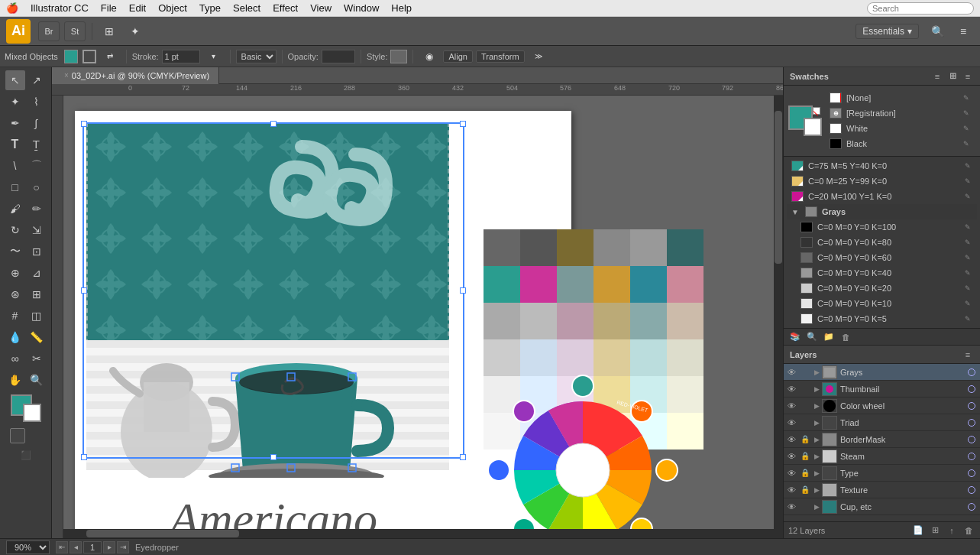 This screenshot has height=555, width=980. I want to click on lasso-tool: ⌇, so click(37, 102).